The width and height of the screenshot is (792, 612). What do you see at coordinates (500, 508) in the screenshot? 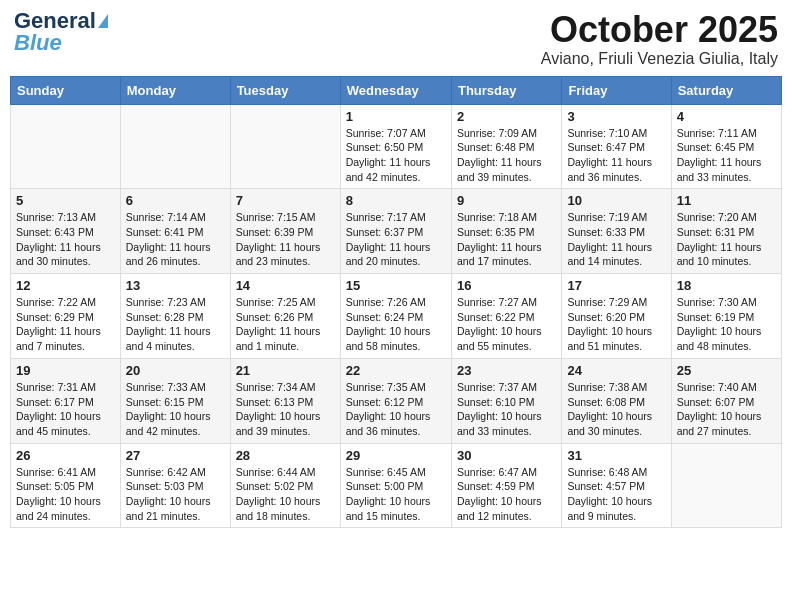
I see `daylight-text: Daylight: 10 hours and 12 minutes.` at bounding box center [500, 508].